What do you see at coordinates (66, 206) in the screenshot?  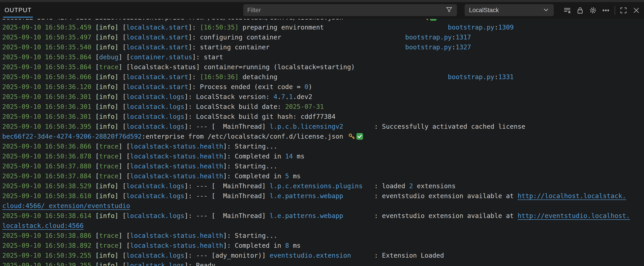 I see `url-link: cloud:4566/_extension/eventstudio` at bounding box center [66, 206].